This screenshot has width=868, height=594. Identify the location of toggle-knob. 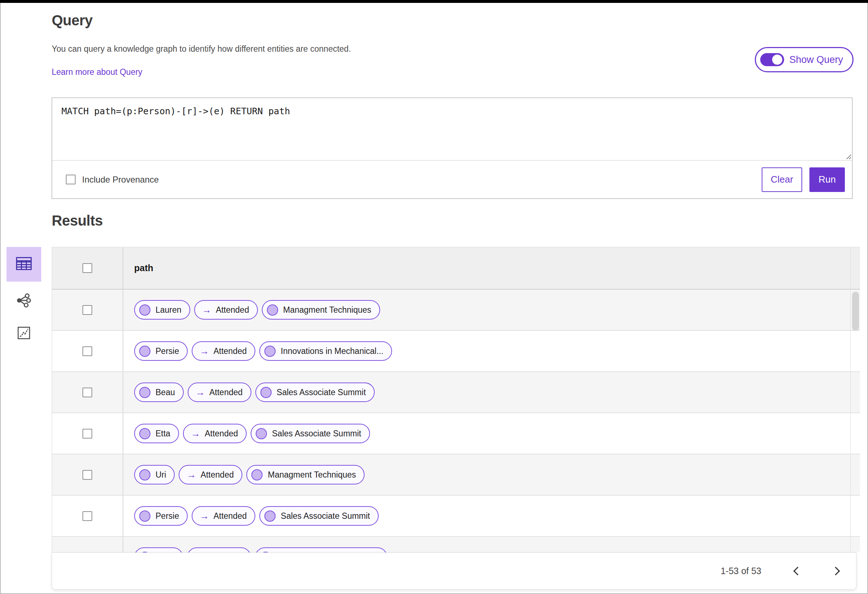
(777, 60).